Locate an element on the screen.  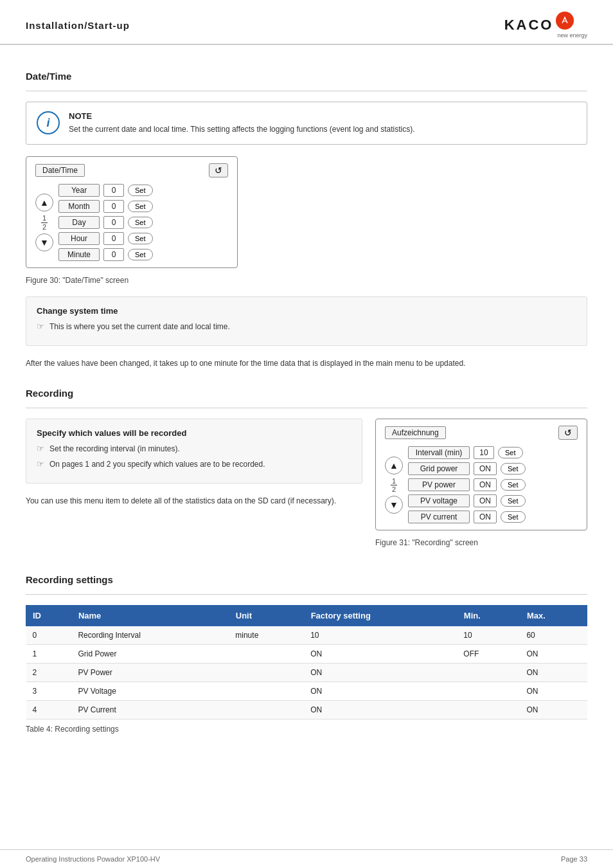
datetime-minute-set: Set is located at coordinates (140, 255).